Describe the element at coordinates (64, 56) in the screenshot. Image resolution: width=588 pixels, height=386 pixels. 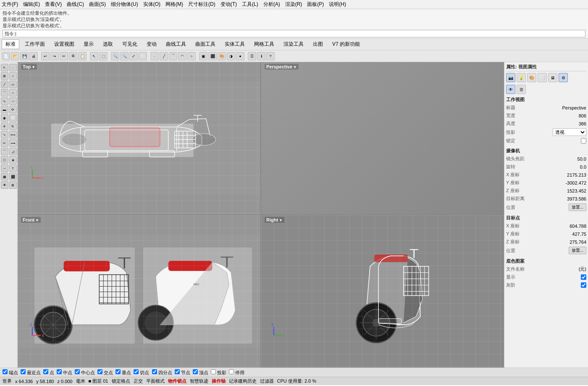
I see `tb-cut: ✂` at that location.